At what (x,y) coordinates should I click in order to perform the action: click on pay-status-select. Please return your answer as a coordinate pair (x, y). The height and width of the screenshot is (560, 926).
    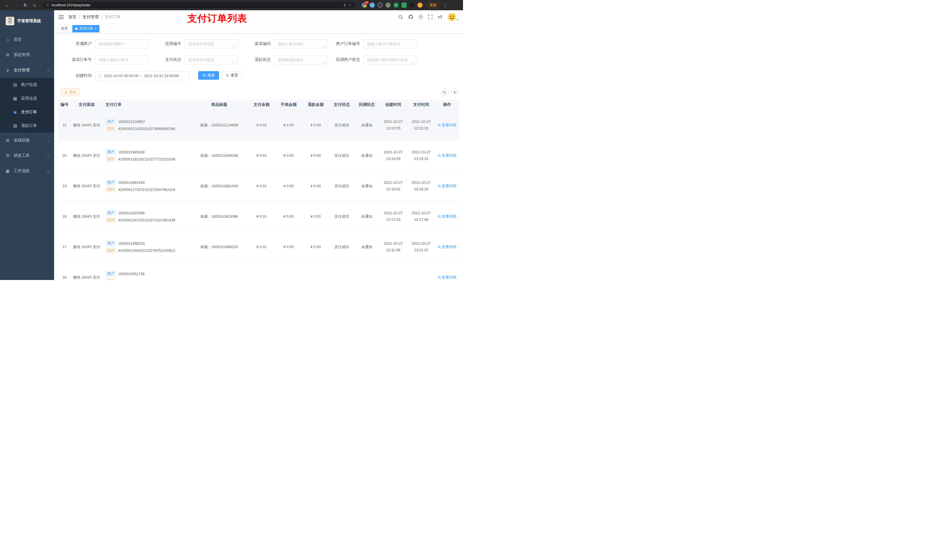
    Looking at the image, I should click on (211, 60).